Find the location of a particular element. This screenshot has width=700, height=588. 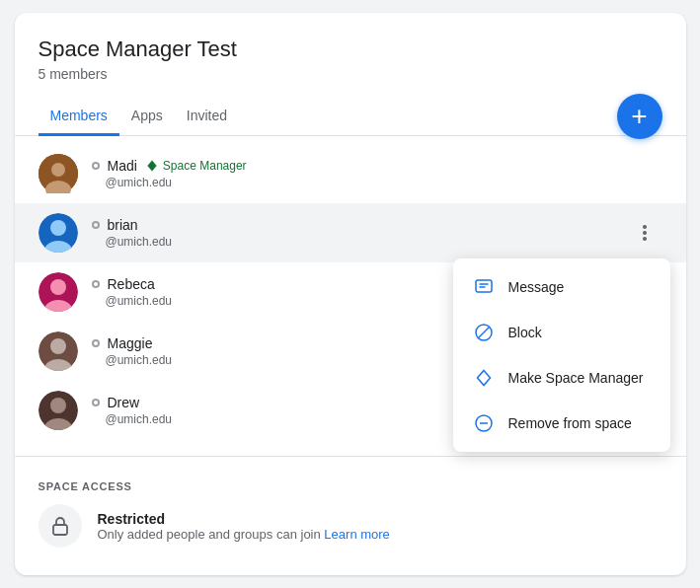

member-row-madi: Madi Space Manager @umich.edu is located at coordinates (350, 174).